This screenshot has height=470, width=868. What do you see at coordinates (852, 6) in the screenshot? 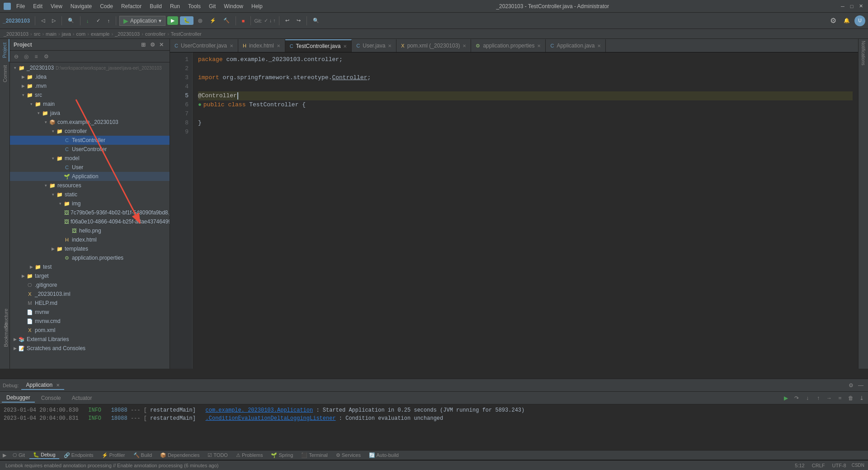
I see `maximize-button: □` at bounding box center [852, 6].